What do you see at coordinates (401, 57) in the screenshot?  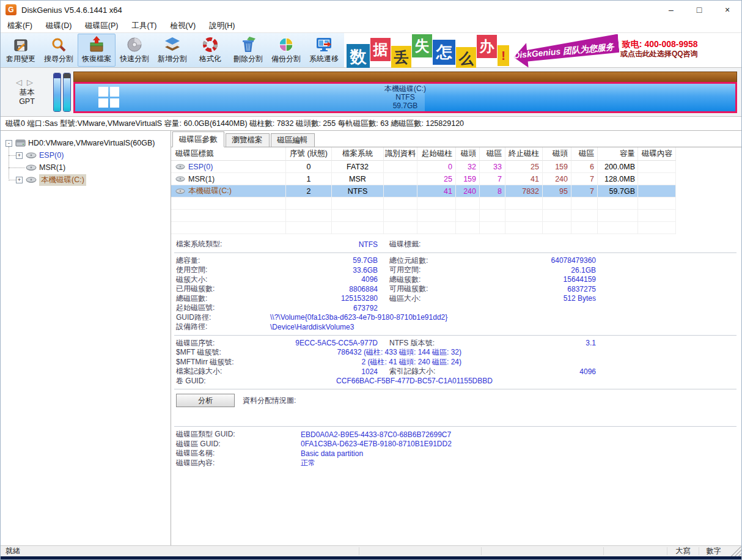 I see `banner-tile: 丢` at bounding box center [401, 57].